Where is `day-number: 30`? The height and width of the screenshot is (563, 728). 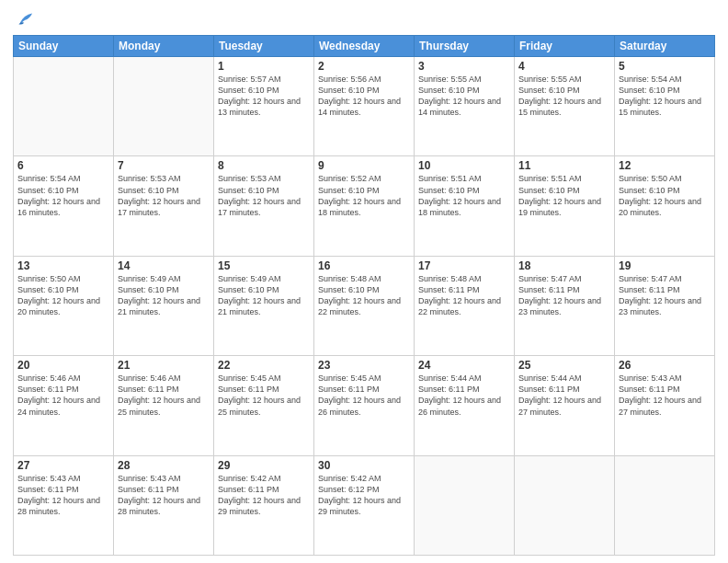
day-number: 30 is located at coordinates (364, 465).